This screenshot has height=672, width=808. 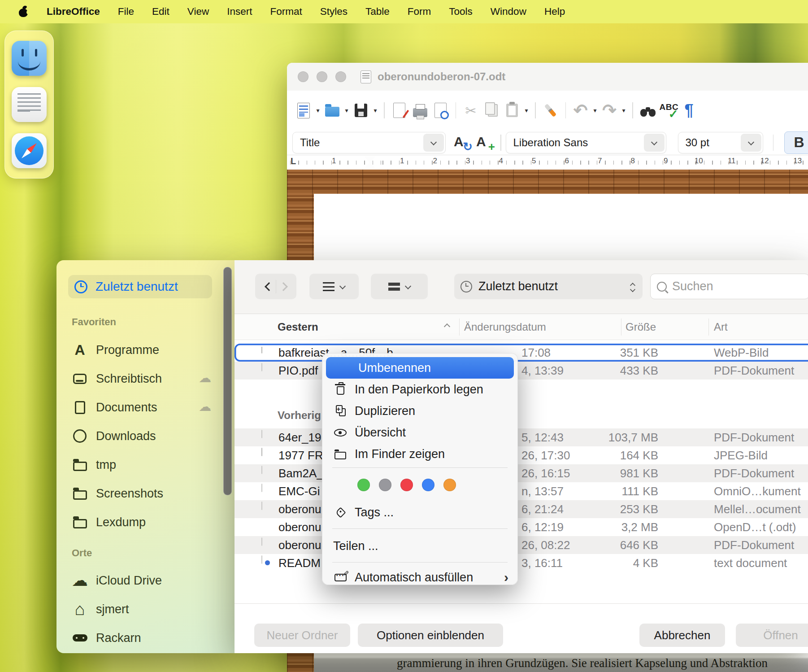 I want to click on file-row: READM 3, 16:11 4 KB text document, so click(x=521, y=563).